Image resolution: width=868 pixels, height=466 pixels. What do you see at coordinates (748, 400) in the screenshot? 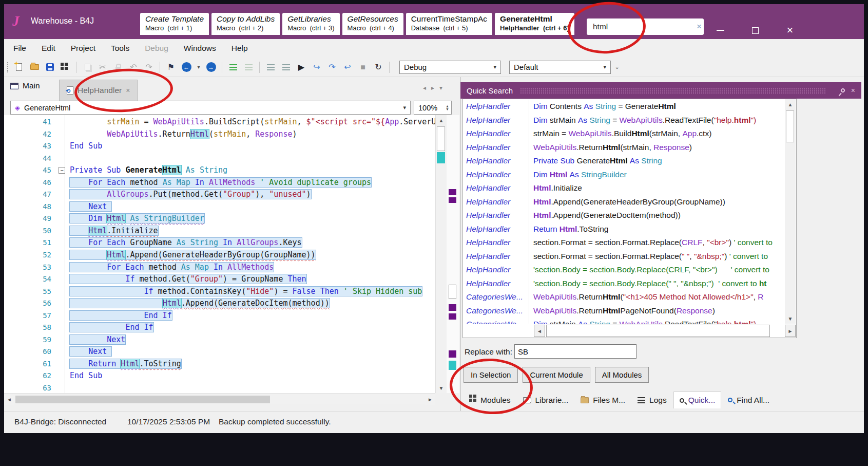
I see `bottom-tab-find-all: Find All...` at bounding box center [748, 400].